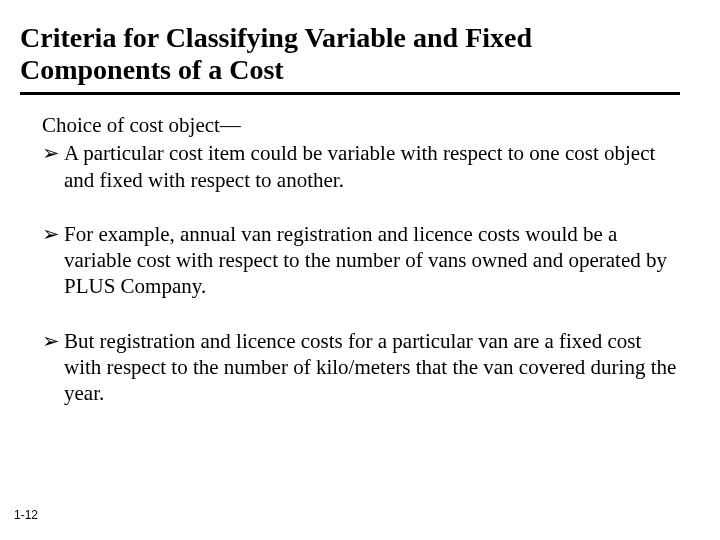  What do you see at coordinates (362, 166) in the screenshot?
I see `bullet-item: ➢ A particular cost item could be variab…` at bounding box center [362, 166].